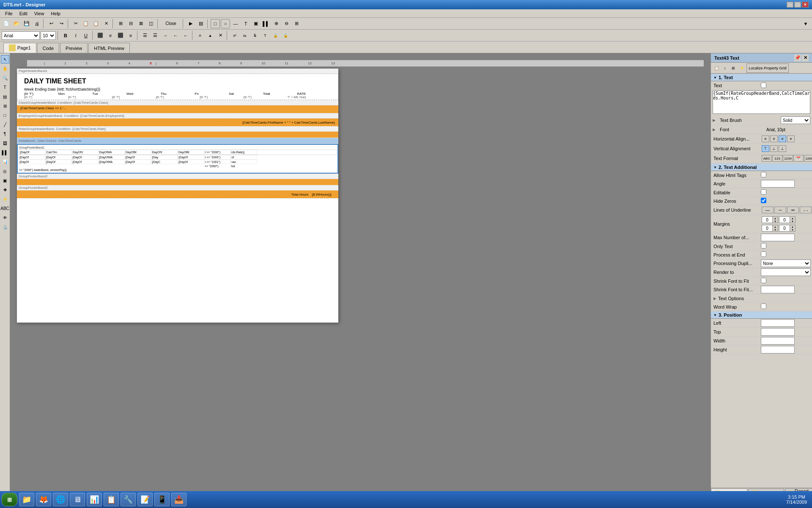  Describe the element at coordinates (778, 341) in the screenshot. I see `width-input: 0.7` at that location.